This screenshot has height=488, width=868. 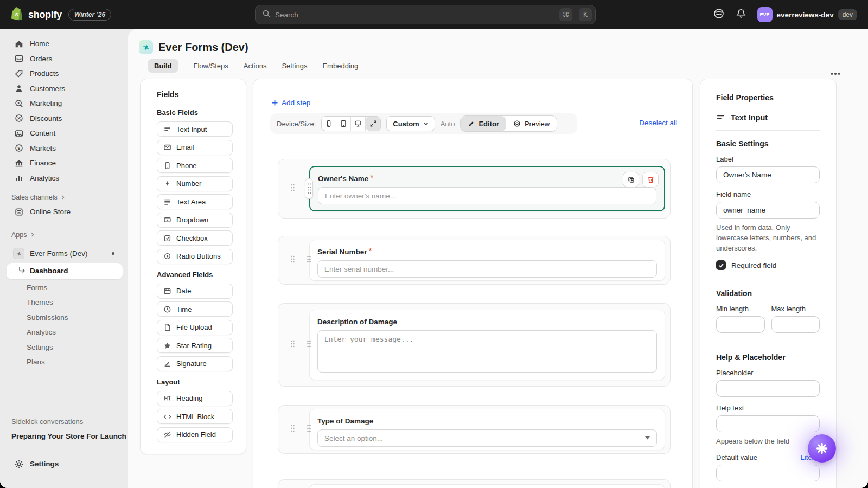 I want to click on field-type-time: Time, so click(x=195, y=309).